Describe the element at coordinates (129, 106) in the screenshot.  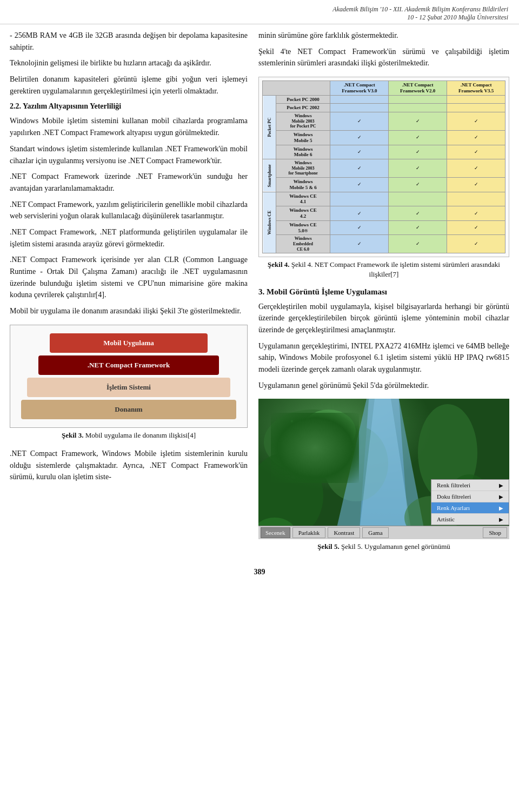
I see `section-2-2-title: 2.2. Yazılım Altyapısının Yeterliliği` at that location.